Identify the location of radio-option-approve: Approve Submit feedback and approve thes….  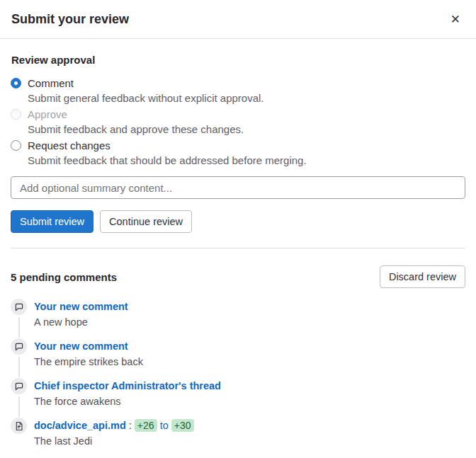
(238, 122).